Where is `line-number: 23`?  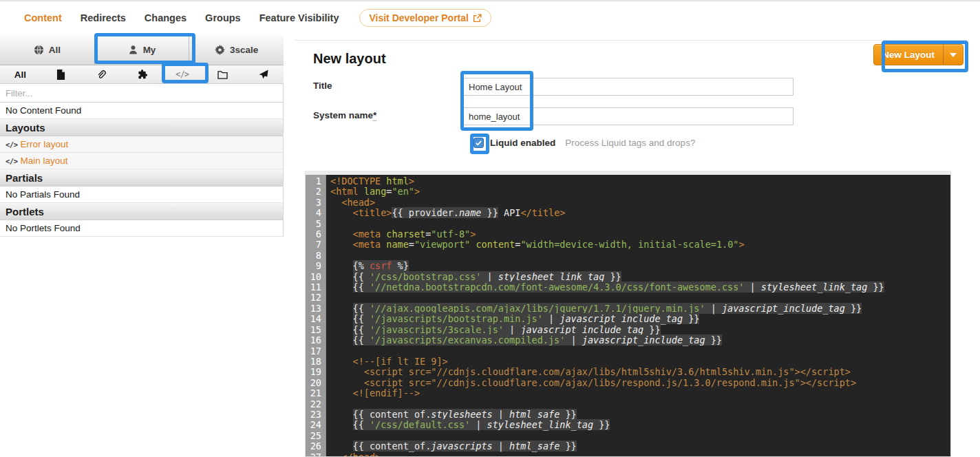 line-number: 23 is located at coordinates (316, 414).